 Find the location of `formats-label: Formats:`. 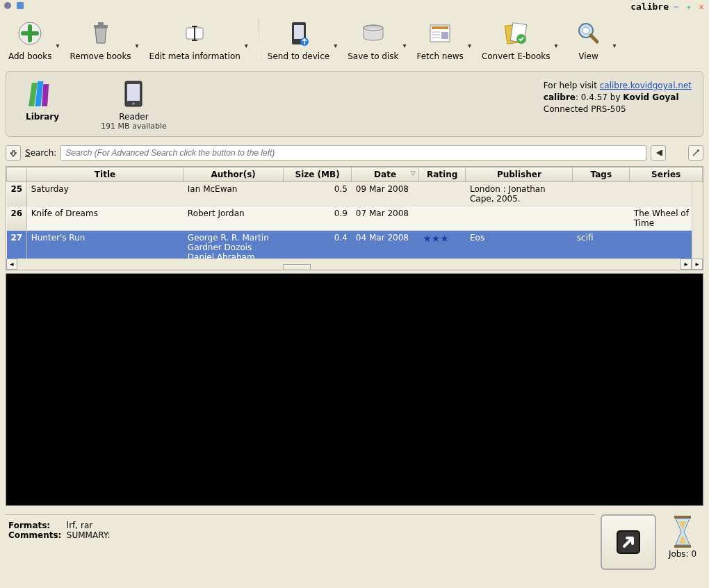

formats-label: Formats: is located at coordinates (36, 525).